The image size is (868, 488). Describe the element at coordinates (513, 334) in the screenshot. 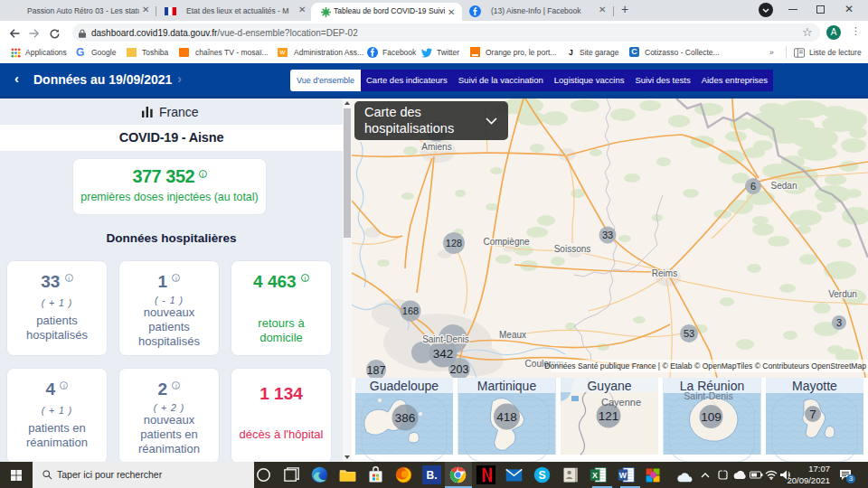

I see `svg-text: Meaux` at that location.